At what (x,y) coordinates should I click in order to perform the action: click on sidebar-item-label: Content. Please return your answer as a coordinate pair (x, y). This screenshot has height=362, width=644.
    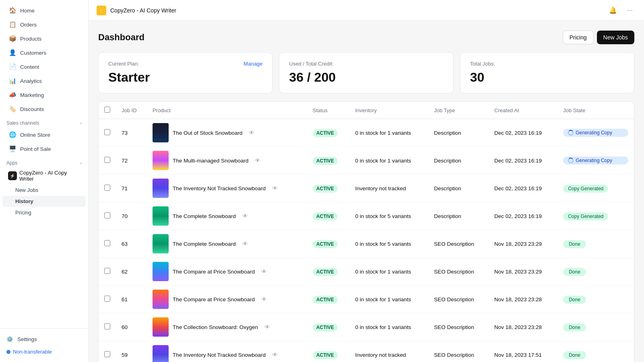
    Looking at the image, I should click on (30, 67).